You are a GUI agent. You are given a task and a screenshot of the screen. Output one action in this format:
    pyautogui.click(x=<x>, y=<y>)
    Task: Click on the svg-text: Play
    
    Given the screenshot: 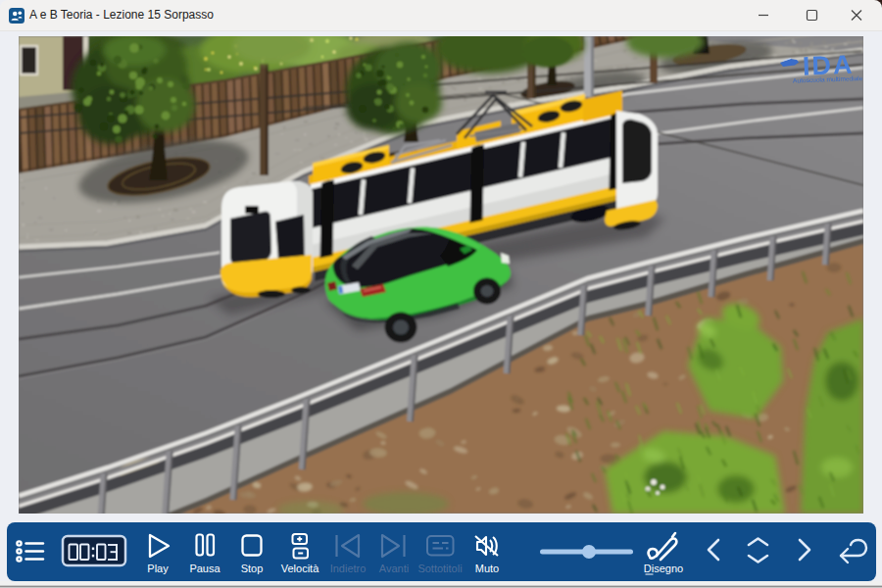 What is the action you would take?
    pyautogui.click(x=158, y=568)
    